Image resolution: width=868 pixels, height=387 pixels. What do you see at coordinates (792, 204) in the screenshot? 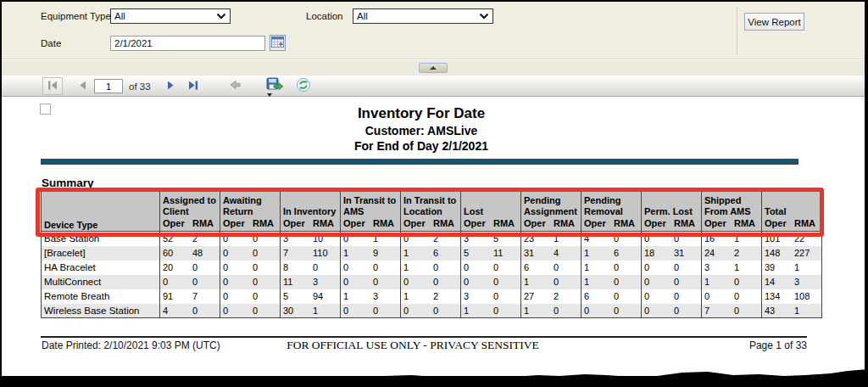
I see `group-header: Total` at bounding box center [792, 204].